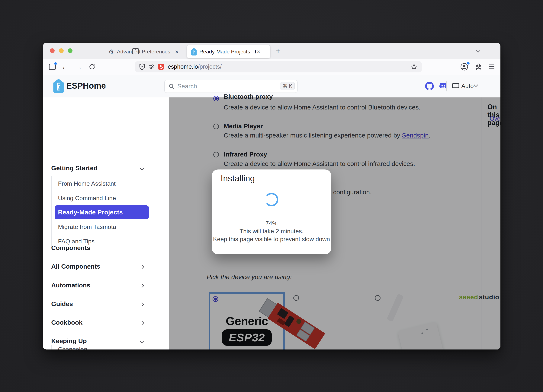  What do you see at coordinates (92, 67) in the screenshot?
I see `reload-icon` at bounding box center [92, 67].